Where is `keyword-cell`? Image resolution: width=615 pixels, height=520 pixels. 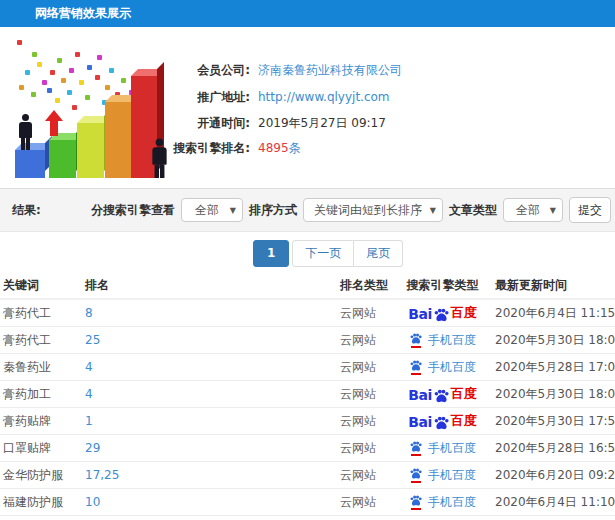
keyword-cell is located at coordinates (43, 518).